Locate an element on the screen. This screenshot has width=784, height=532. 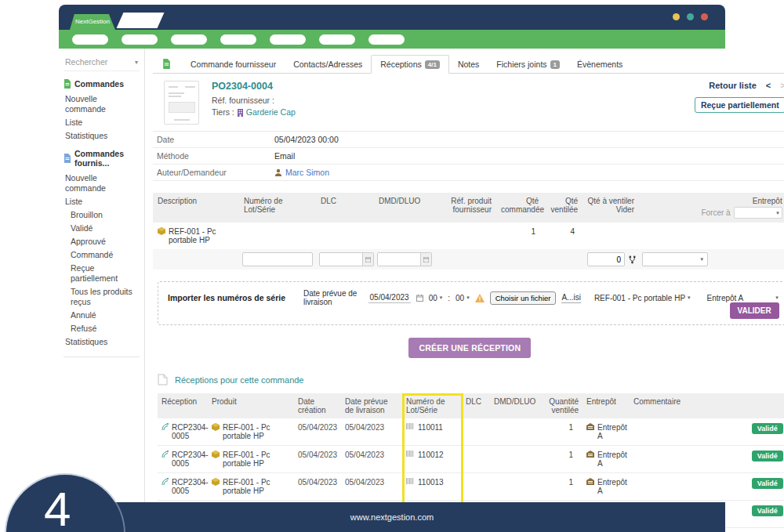
window-dot-yellow is located at coordinates (676, 17).